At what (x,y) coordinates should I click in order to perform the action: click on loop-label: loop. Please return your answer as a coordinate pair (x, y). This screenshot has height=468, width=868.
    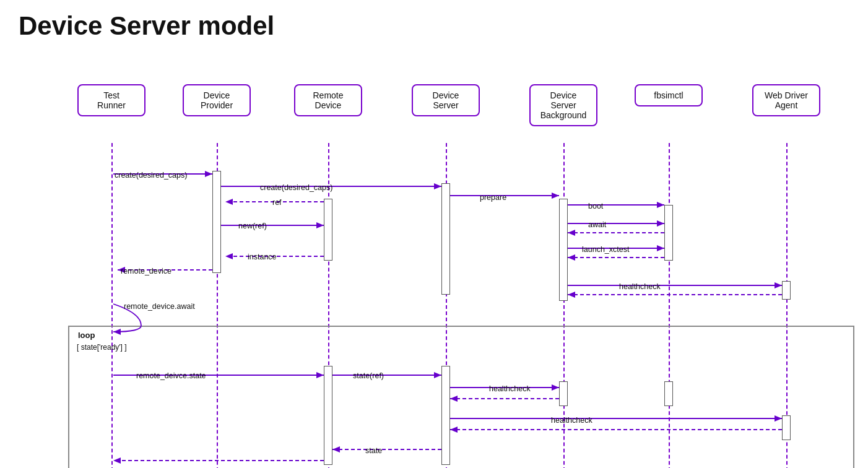
    Looking at the image, I should click on (87, 336).